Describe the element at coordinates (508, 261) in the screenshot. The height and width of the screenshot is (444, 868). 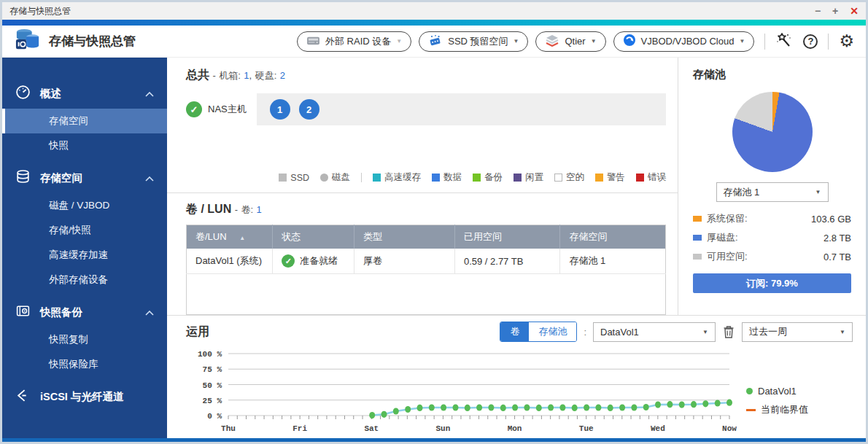
I see `cell-used-space: 0.59 / 2.77 TB` at that location.